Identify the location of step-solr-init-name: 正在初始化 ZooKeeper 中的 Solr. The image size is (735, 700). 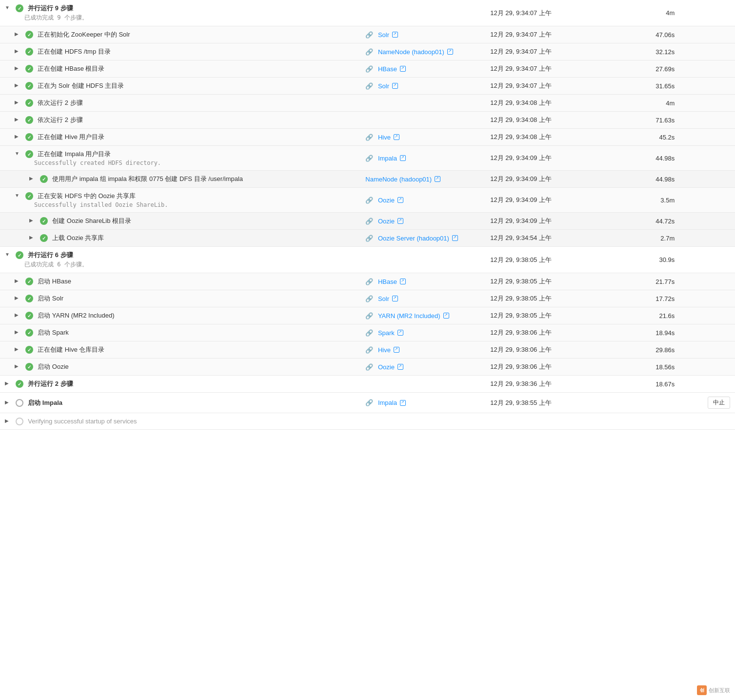
(84, 35).